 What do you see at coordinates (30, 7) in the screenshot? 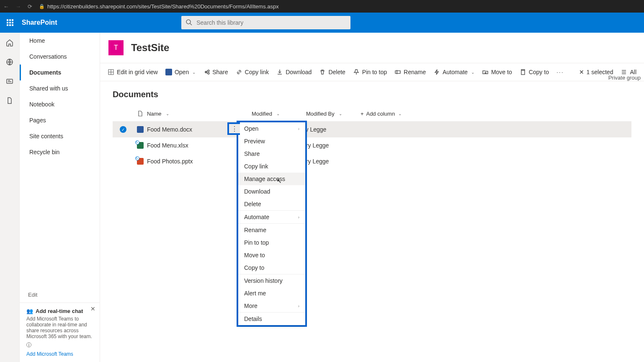
I see `reload-icon: ⟳` at bounding box center [30, 7].